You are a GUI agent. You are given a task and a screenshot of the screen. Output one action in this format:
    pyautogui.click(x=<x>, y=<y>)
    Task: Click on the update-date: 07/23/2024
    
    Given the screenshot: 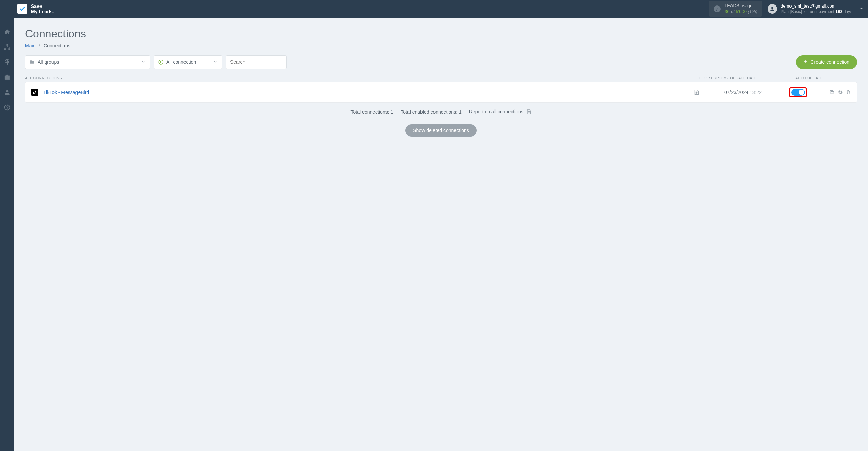 What is the action you would take?
    pyautogui.click(x=736, y=92)
    